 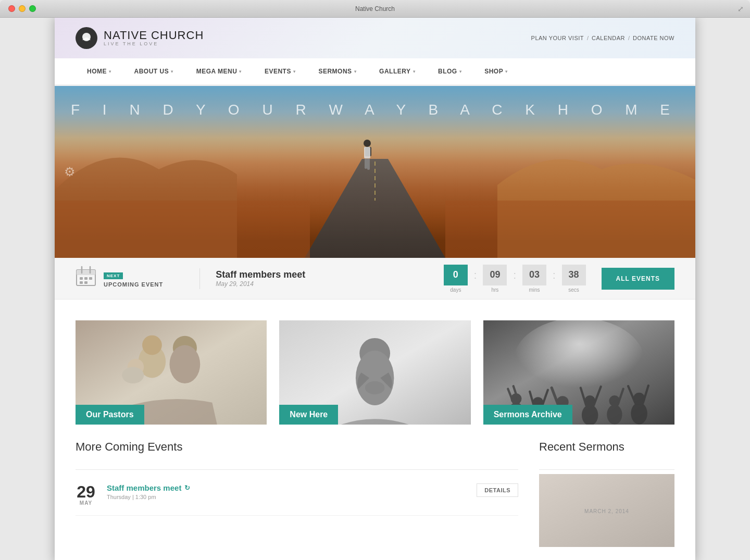 What do you see at coordinates (450, 71) in the screenshot?
I see `nav-blog: BLOG ▾` at bounding box center [450, 71].